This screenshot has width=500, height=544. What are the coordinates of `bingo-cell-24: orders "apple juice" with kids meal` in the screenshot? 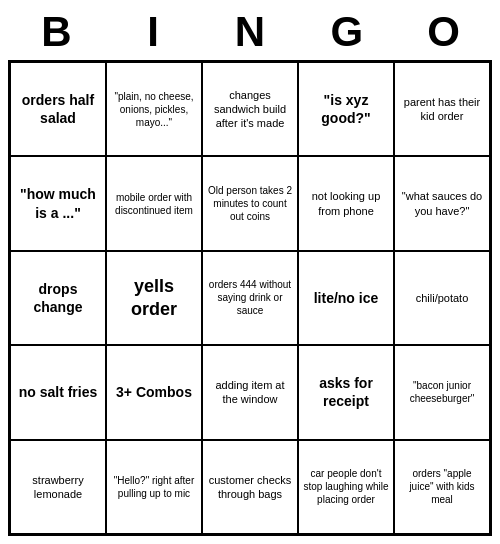 It's located at (442, 487).